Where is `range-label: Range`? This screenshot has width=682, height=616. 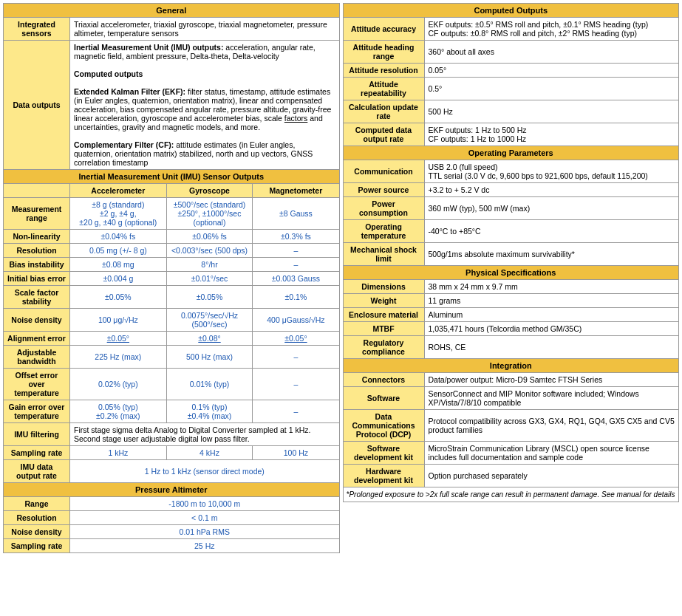
range-label: Range is located at coordinates (37, 504).